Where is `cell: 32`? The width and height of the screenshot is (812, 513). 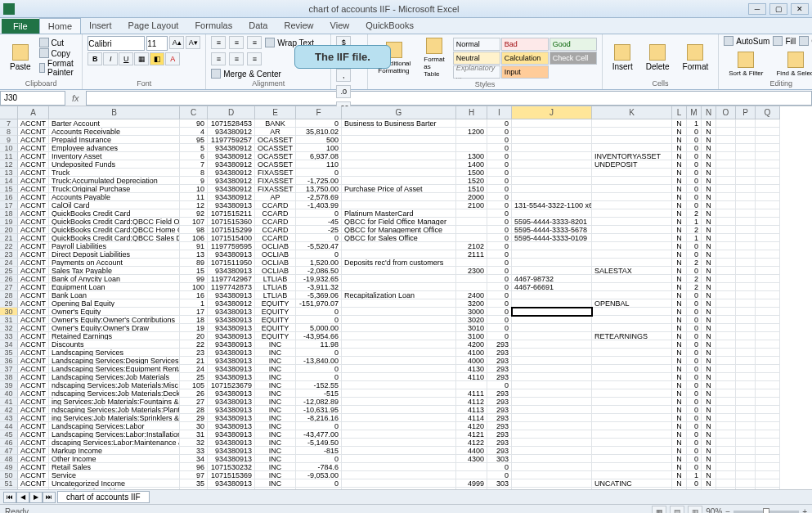 cell: 32 is located at coordinates (194, 443).